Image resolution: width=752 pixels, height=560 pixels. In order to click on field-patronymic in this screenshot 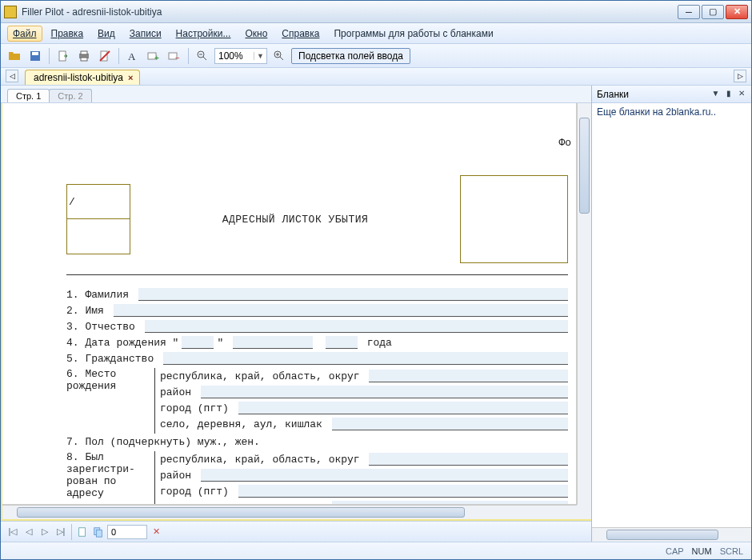, I will do `click(357, 326)`.